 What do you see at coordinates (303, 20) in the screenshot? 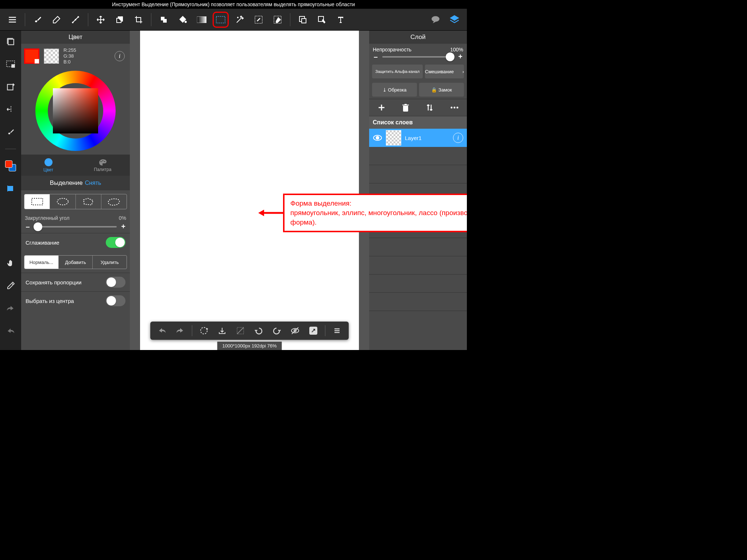
I see `shape-tool` at bounding box center [303, 20].